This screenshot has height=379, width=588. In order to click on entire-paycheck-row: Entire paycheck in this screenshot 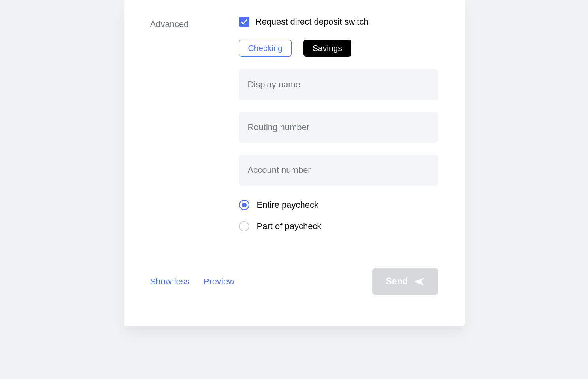, I will do `click(339, 205)`.